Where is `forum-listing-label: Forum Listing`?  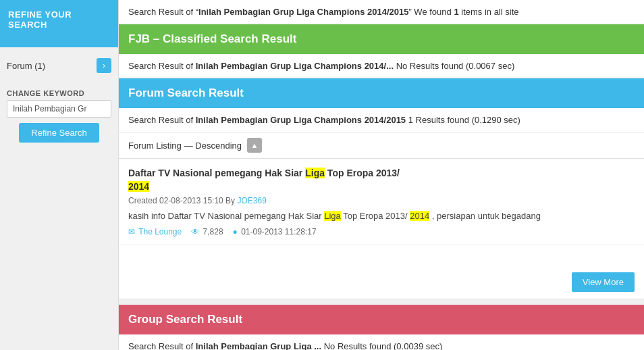 forum-listing-label: Forum Listing is located at coordinates (155, 146).